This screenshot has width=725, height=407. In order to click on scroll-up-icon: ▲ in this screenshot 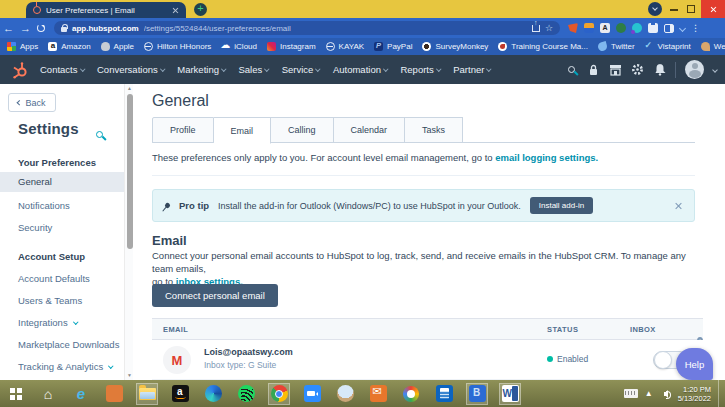, I will do `click(130, 88)`.